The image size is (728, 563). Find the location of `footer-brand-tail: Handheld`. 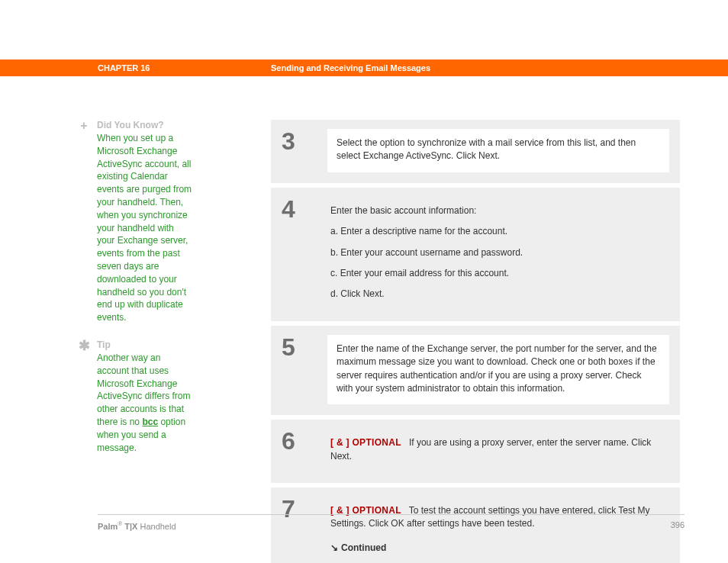

footer-brand-tail: Handheld is located at coordinates (157, 526).